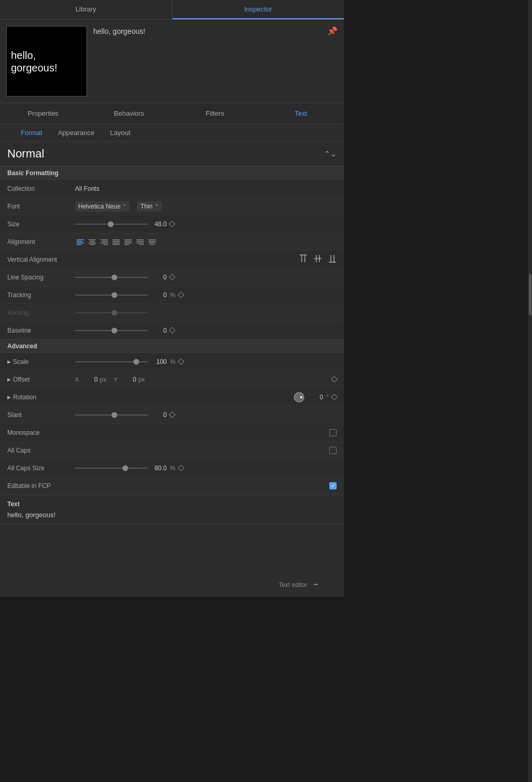 The image size is (532, 782). I want to click on scale-keyframe, so click(181, 362).